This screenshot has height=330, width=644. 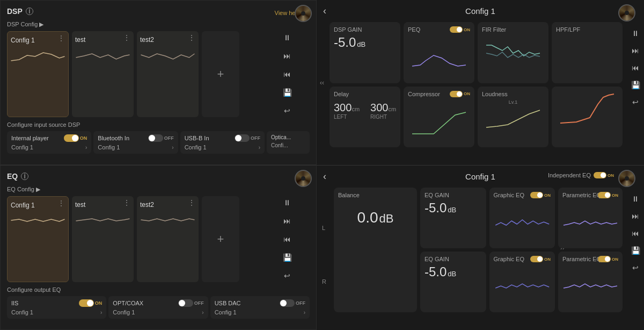 I want to click on config-card-2: test ⋮, so click(x=103, y=74).